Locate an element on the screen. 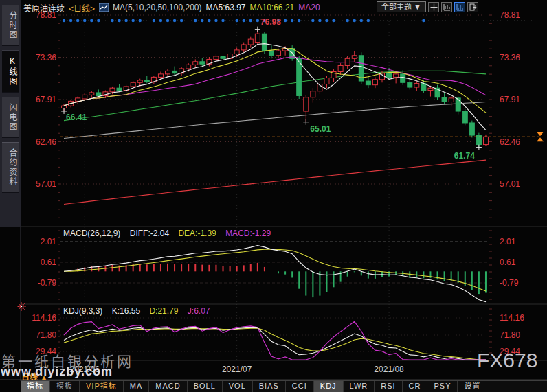 The image size is (547, 392). macd-panel is located at coordinates (275, 274).